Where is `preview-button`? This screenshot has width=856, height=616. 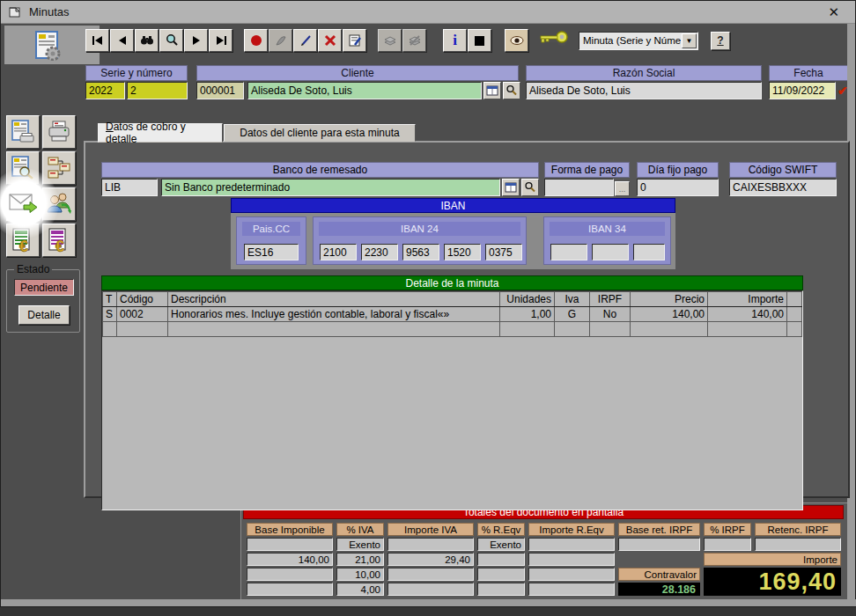 preview-button is located at coordinates (171, 40).